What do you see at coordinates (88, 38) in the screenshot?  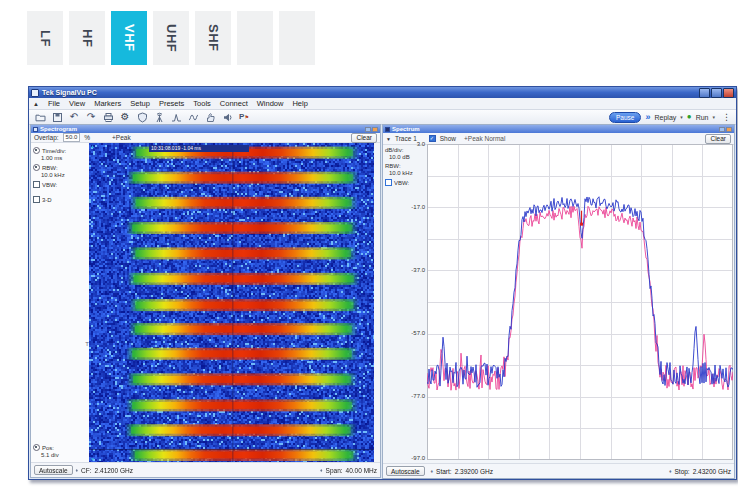 I see `tab-hf-label: HF` at bounding box center [88, 38].